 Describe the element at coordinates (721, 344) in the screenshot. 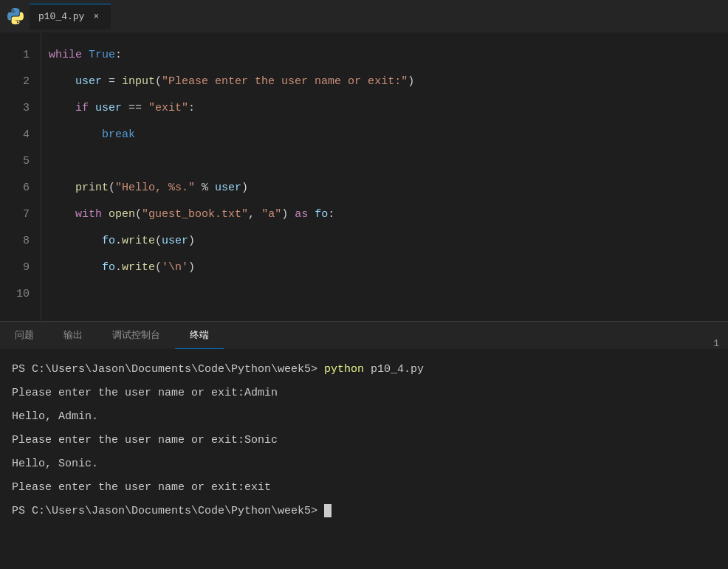

I see `panel-right-number: 1` at that location.